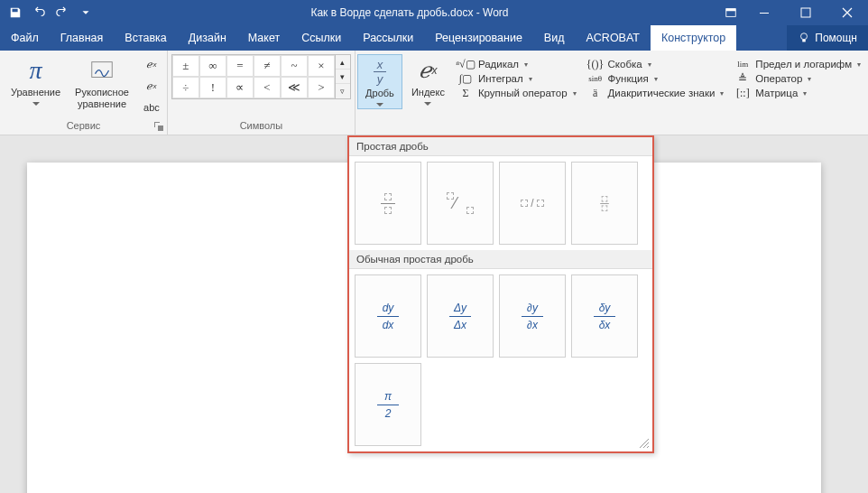 The image size is (868, 493). I want to click on quick-access-toolbar, so click(51, 13).